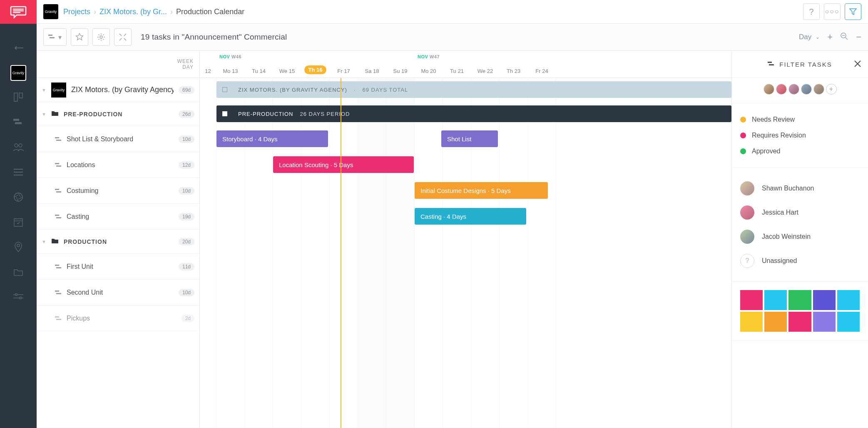 This screenshot has width=868, height=428. I want to click on gantt-bar-casting: Casting · 4 Days, so click(470, 216).